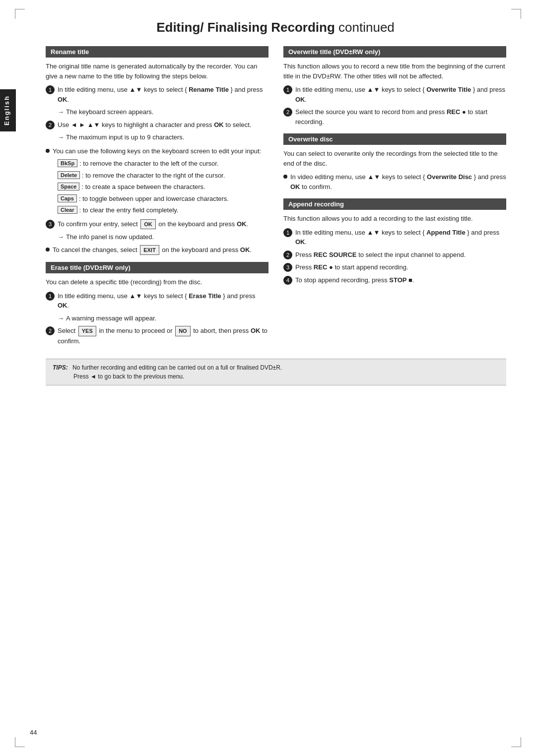 Image resolution: width=536 pixels, height=756 pixels. What do you see at coordinates (163, 164) in the screenshot?
I see `key-row-bksp: BkSp : to remove the character to the le…` at bounding box center [163, 164].